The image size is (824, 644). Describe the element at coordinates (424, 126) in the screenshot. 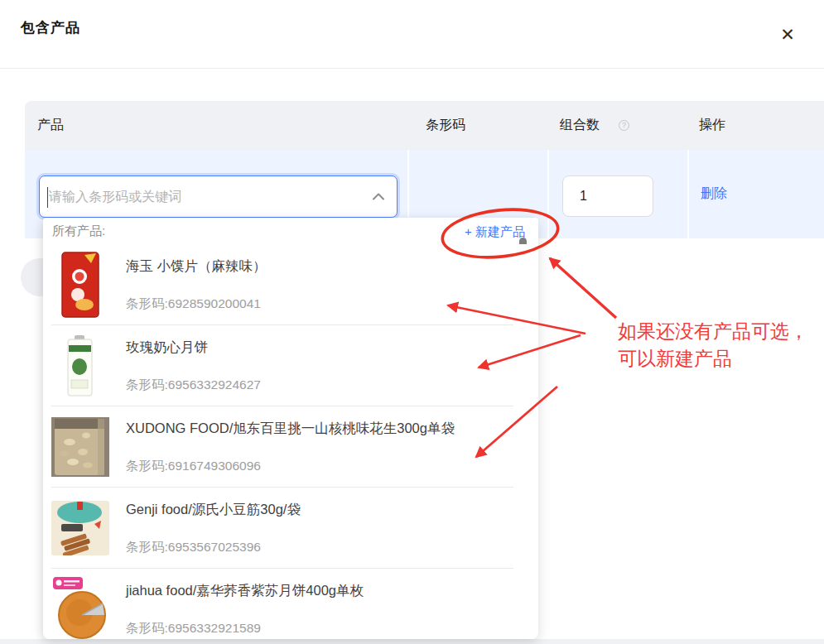

I see `table-header: 产品 条形码 组合数 ? 操作` at that location.